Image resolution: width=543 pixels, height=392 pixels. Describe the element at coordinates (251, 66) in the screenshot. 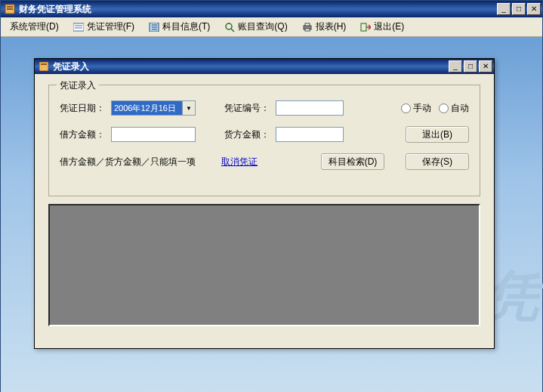

I see `dialog-title: 凭证录入` at that location.